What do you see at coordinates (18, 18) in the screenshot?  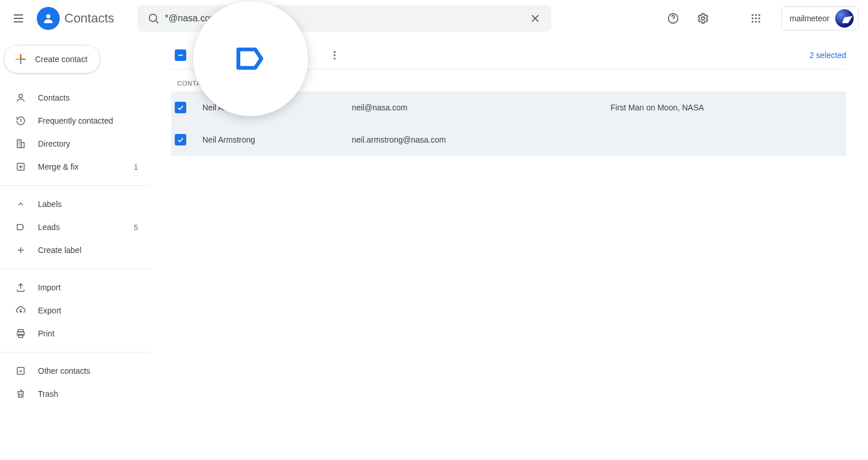 I see `hamburger-icon` at bounding box center [18, 18].